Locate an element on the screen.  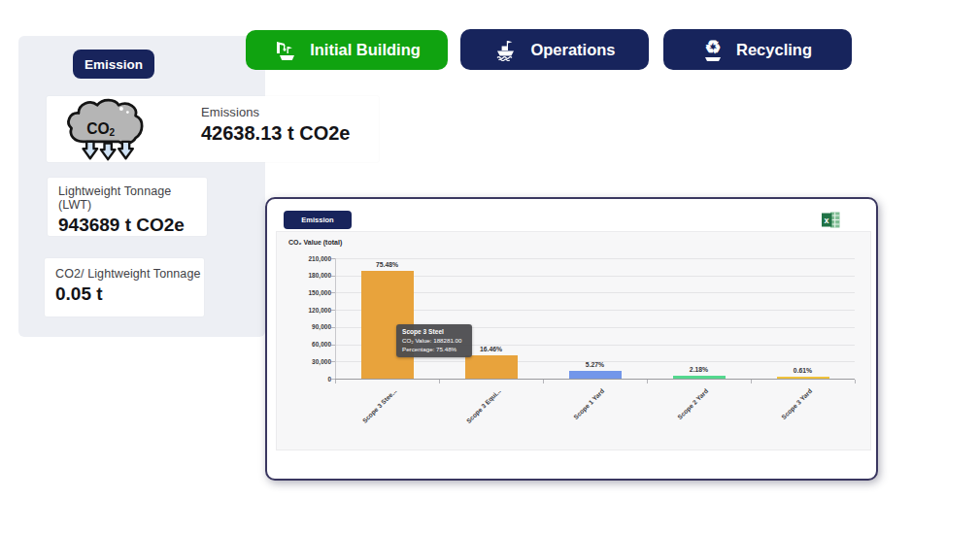
tab-initial-building-label: Initial Building is located at coordinates (365, 50).